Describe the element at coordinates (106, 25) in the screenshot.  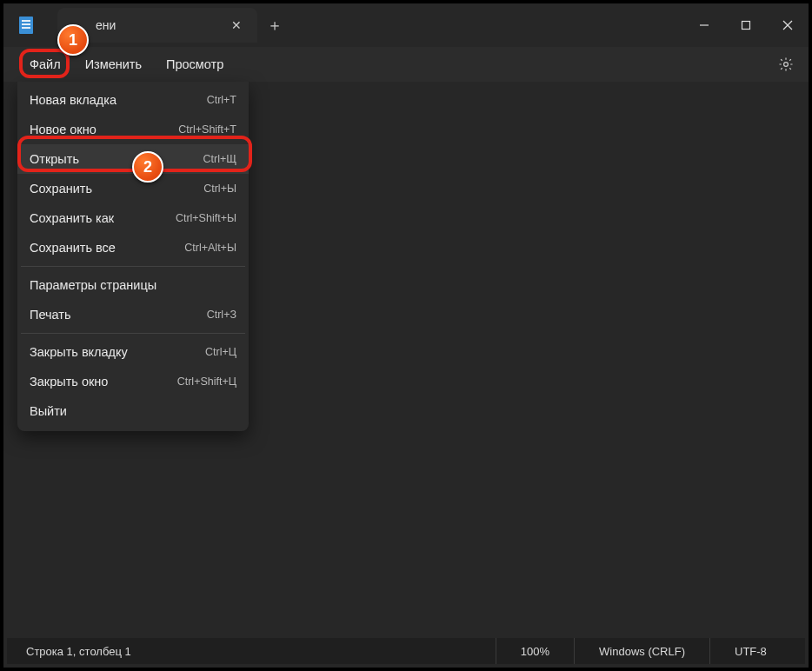
I see `tab-title: ени` at that location.